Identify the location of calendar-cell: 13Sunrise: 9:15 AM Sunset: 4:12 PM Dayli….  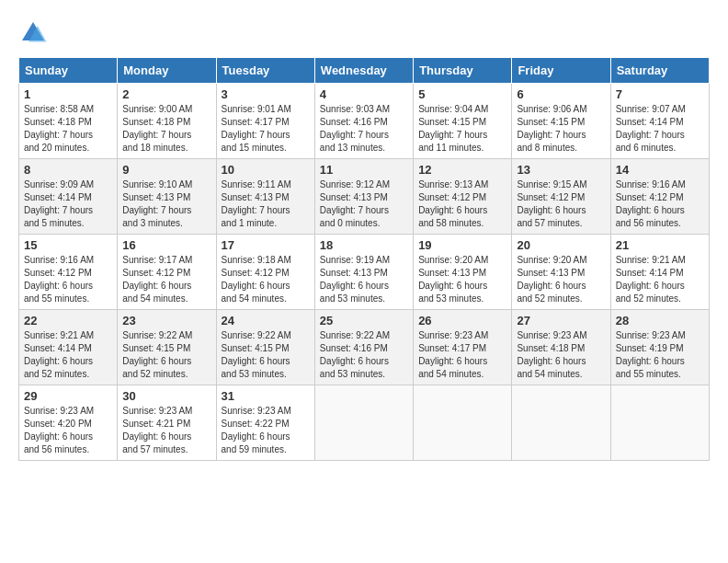
(561, 197).